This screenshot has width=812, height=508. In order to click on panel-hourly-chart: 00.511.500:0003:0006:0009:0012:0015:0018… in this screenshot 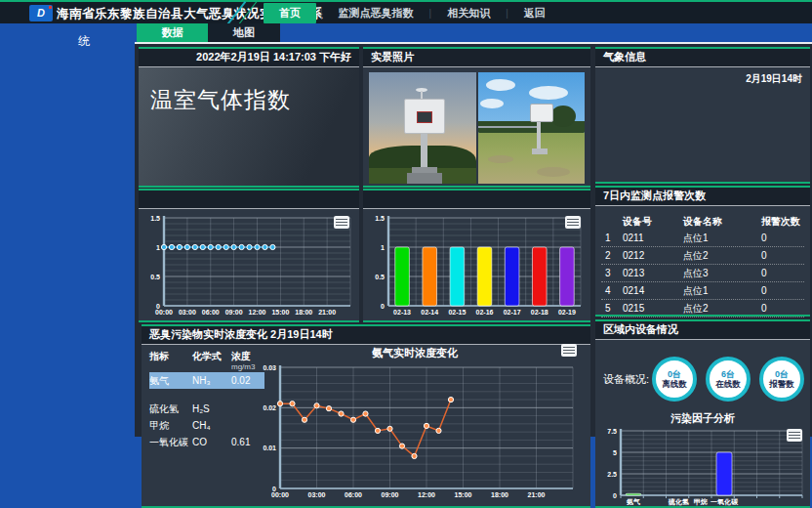, I will do `click(249, 256)`.